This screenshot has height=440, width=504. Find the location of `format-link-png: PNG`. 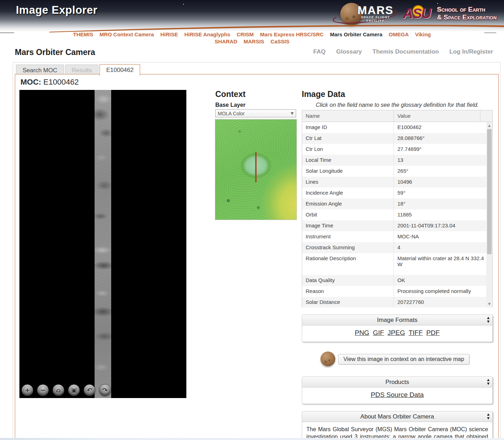

format-link-png: PNG is located at coordinates (362, 333).